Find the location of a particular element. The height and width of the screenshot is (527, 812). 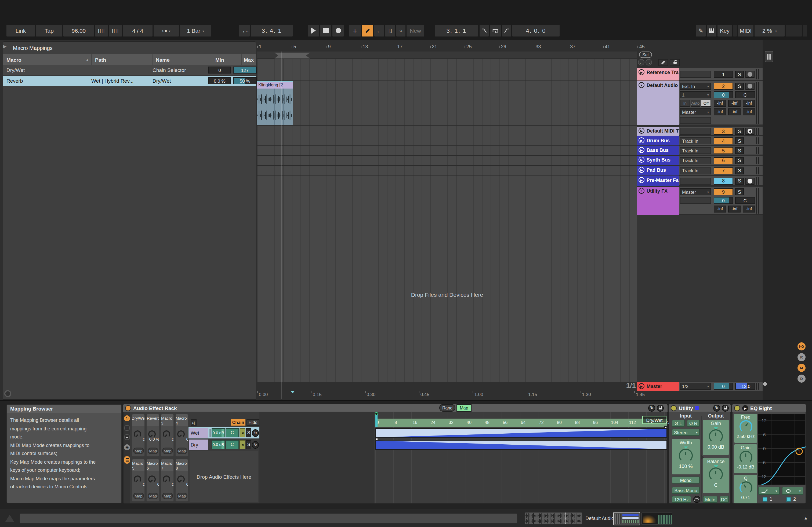

arrangement-position-field: 3. 4. 1 is located at coordinates (272, 31).